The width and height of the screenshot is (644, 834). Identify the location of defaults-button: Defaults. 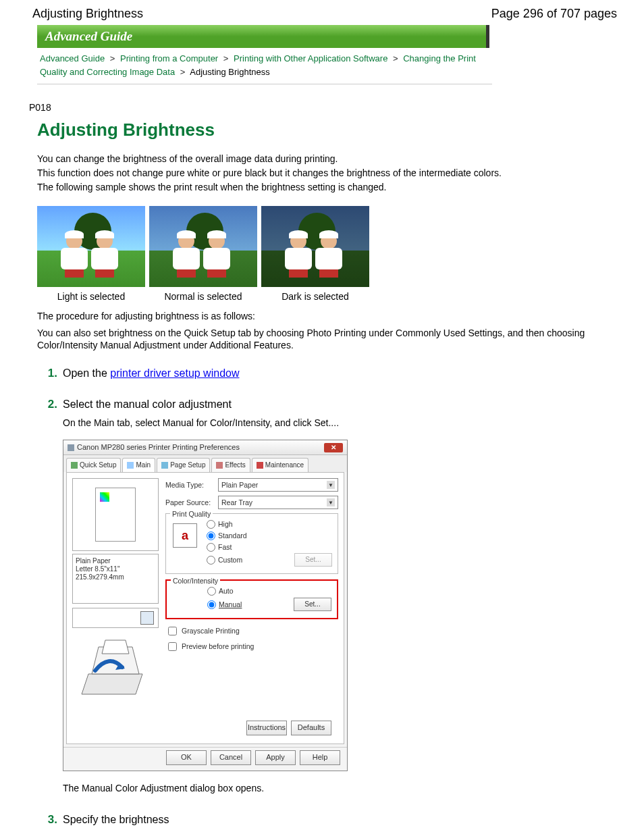
(311, 728).